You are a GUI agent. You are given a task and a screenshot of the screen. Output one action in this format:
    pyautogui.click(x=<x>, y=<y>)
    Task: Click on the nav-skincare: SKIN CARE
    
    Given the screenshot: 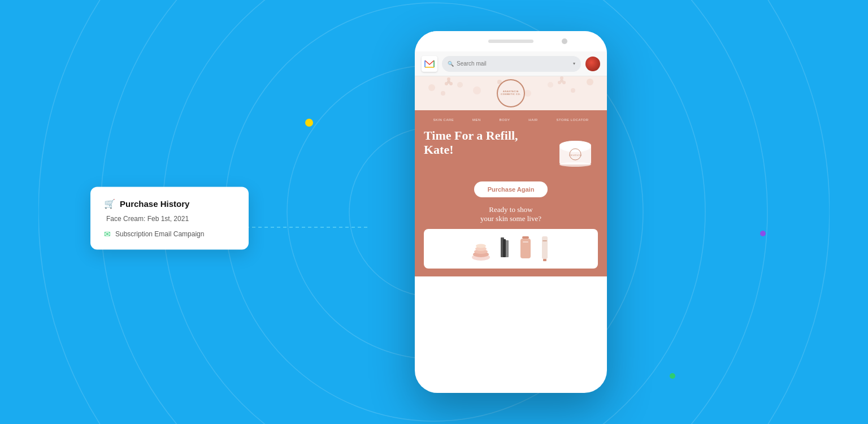 What is the action you would take?
    pyautogui.click(x=443, y=120)
    